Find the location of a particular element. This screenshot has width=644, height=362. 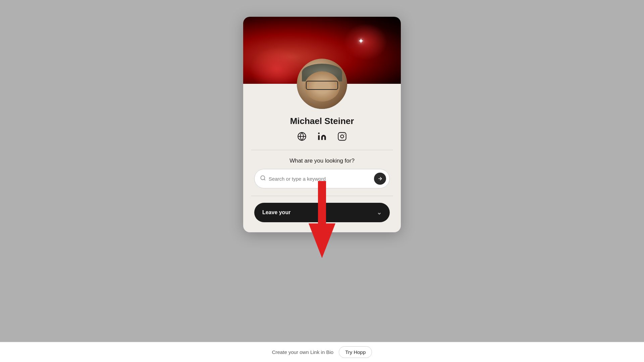

search-heading: What are you looking for? is located at coordinates (322, 161).